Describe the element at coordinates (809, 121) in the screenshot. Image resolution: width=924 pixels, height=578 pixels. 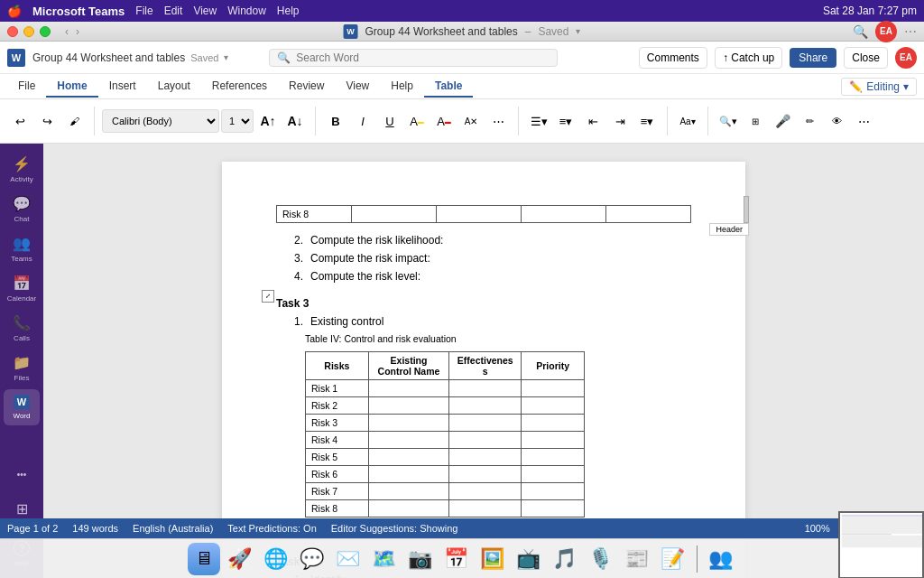
I see `editor-button: ✏` at that location.